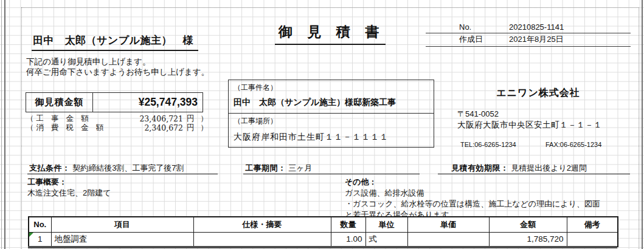 This screenshot has width=644, height=249. What do you see at coordinates (484, 27) in the screenshot?
I see `document-number-label: No.` at bounding box center [484, 27].